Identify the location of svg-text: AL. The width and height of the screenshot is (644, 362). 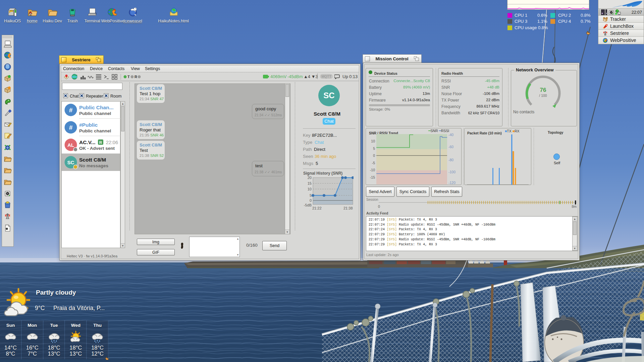
(71, 145).